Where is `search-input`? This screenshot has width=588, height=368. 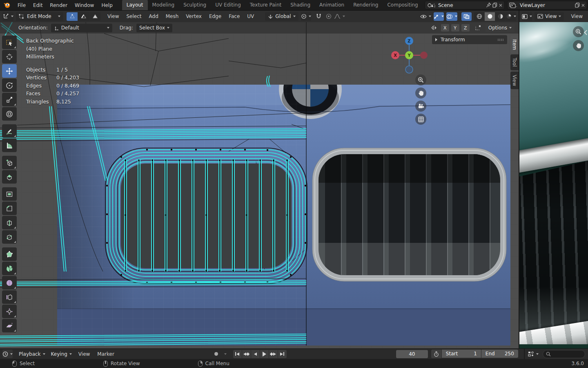 search-input is located at coordinates (567, 354).